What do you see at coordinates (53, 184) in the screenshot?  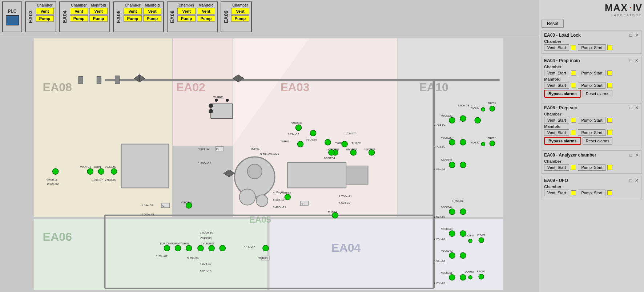 I see `svg-text: 2.22e-02` at bounding box center [53, 184].